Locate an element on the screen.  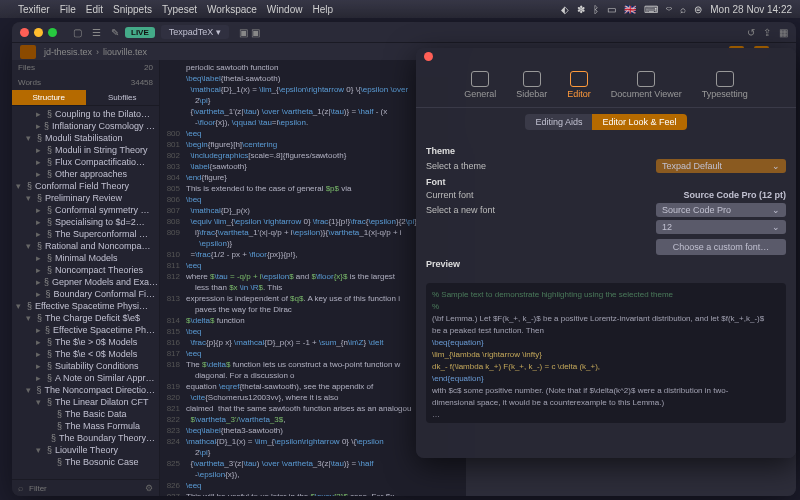
tree-item: §The Boundary Theory… is located at coordinates (86, 438).